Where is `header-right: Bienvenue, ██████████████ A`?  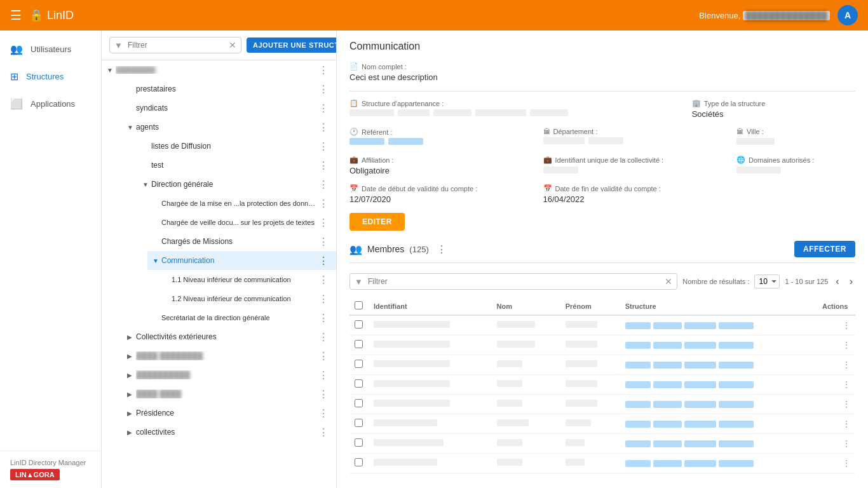 header-right: Bienvenue, ██████████████ A is located at coordinates (778, 15).